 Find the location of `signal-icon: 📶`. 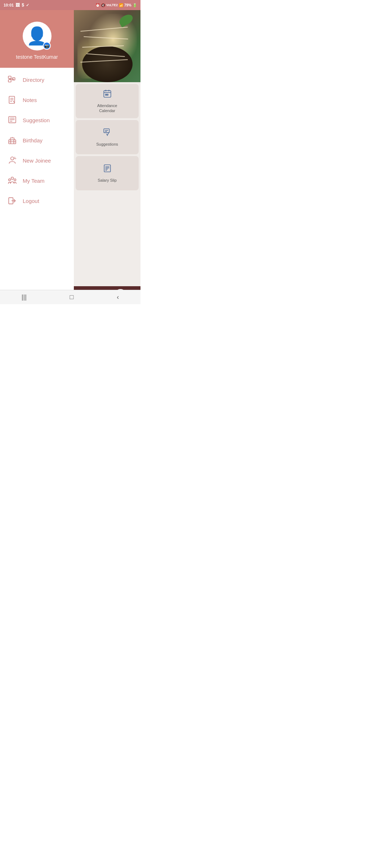

signal-icon: 📶 is located at coordinates (121, 5).